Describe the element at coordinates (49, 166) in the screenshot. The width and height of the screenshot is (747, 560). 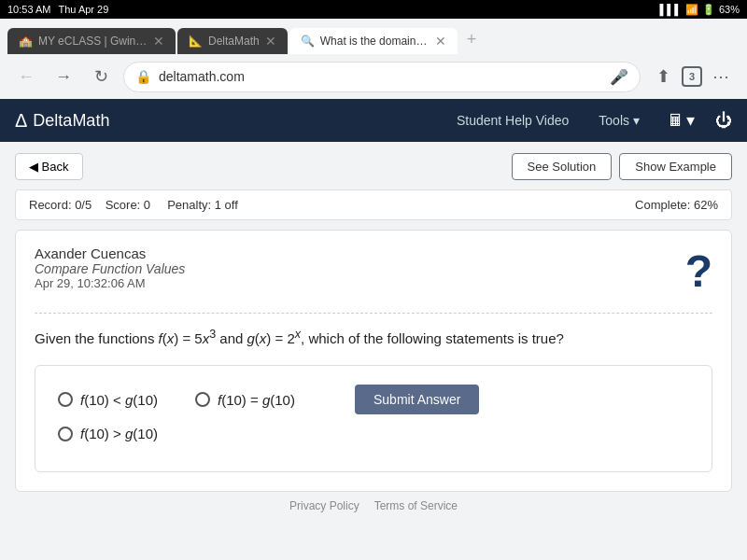
I see `back-nav-button: ◀ Back` at that location.